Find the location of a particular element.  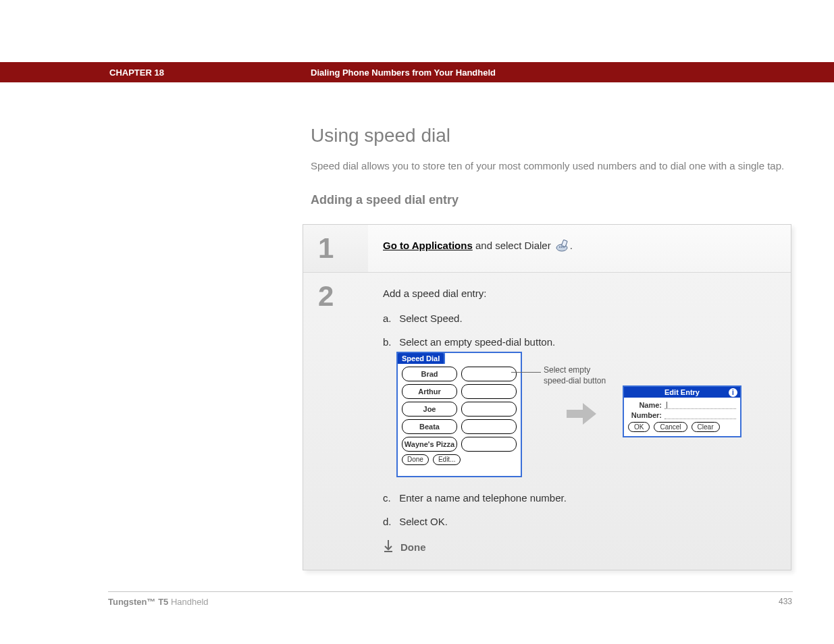

speed-dial-window: Speed Dial Brad Arthur Joe Beata Wayne's… is located at coordinates (459, 414).